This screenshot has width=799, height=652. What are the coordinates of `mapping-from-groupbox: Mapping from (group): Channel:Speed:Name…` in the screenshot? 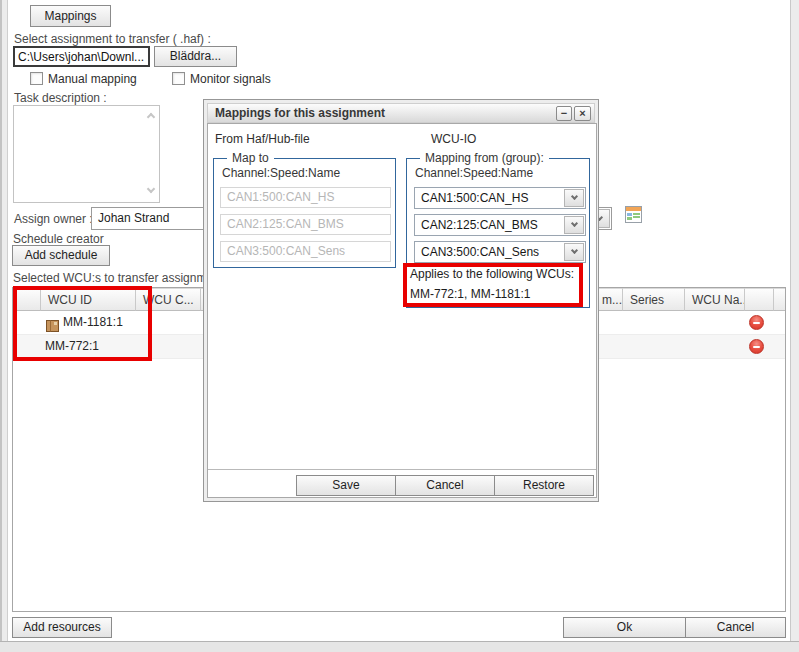 It's located at (498, 233).